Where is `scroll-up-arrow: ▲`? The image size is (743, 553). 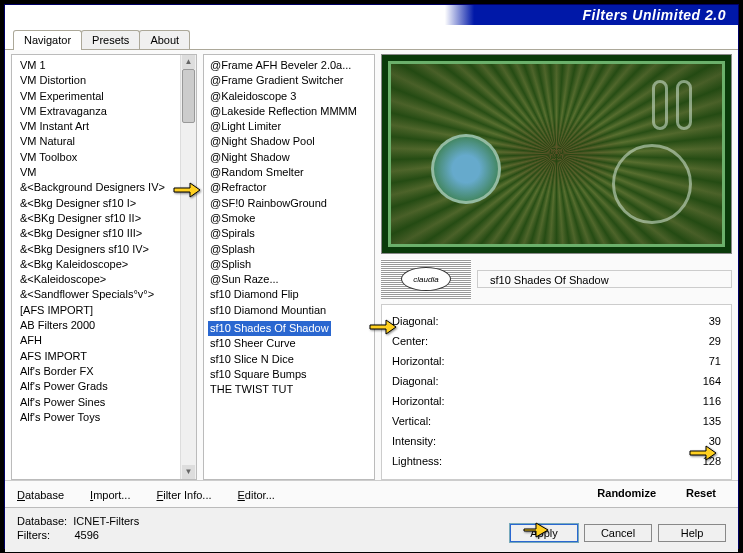 scroll-up-arrow: ▲ is located at coordinates (188, 62).